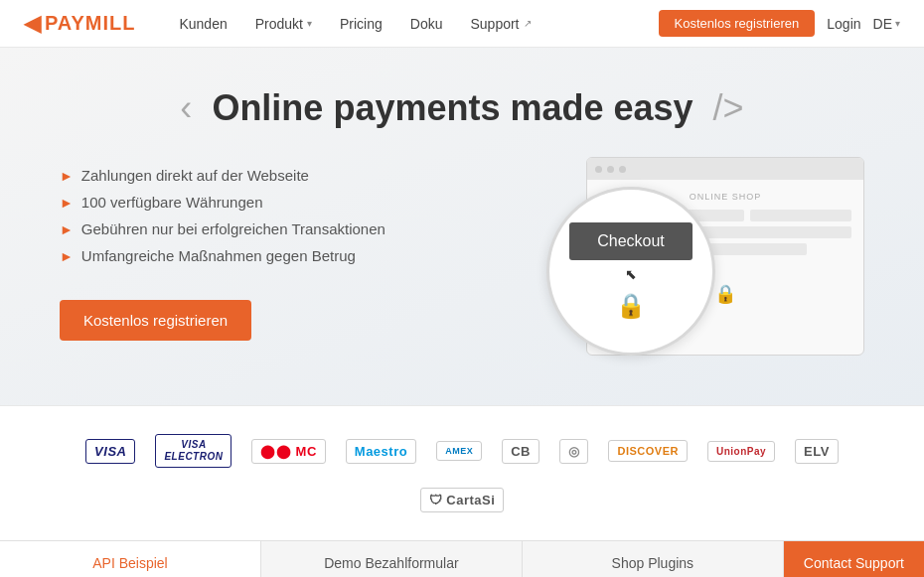 Image resolution: width=924 pixels, height=577 pixels. Describe the element at coordinates (844, 24) in the screenshot. I see `navbar-login-button: Login` at that location.